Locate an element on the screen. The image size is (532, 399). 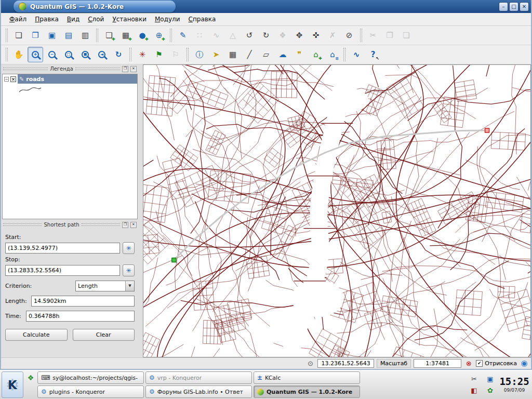
combo-dropdown-button: ▼ is located at coordinates (130, 286).